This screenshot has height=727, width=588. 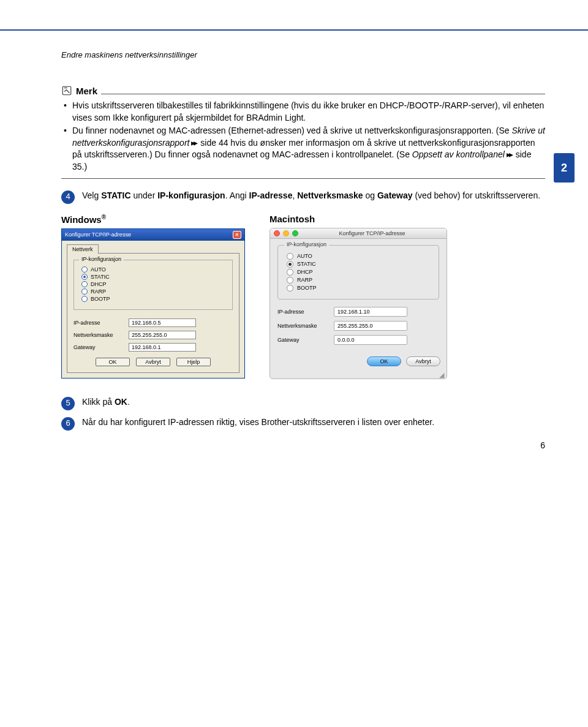 I want to click on note-box: Merk Hvis utskriftsserveren tilbakestill…, so click(x=303, y=132).